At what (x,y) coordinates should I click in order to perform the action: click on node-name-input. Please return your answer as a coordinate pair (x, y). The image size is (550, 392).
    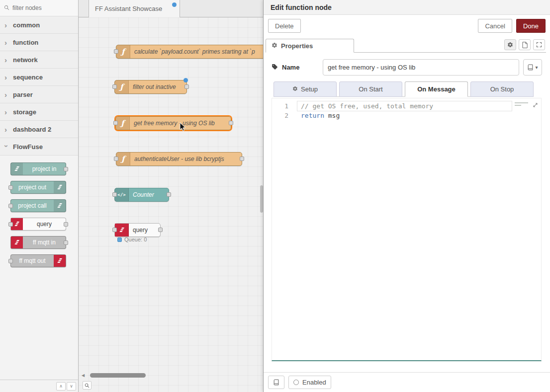
    Looking at the image, I should click on (421, 68).